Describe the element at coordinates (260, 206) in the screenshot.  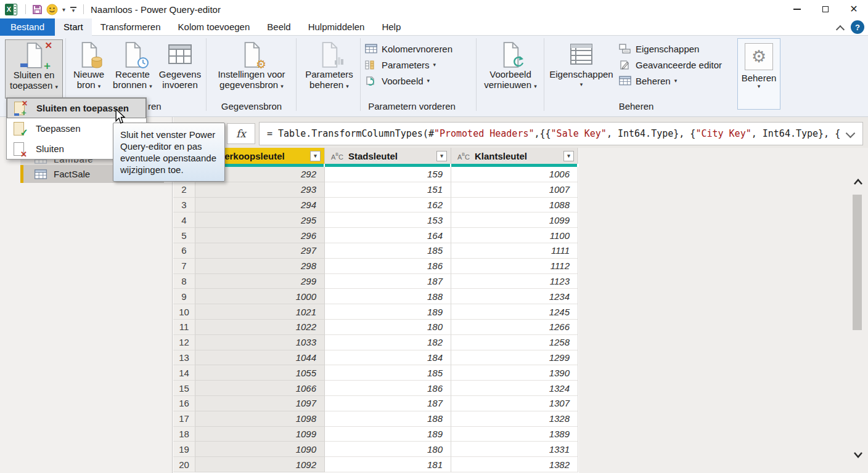
I see `table-cell: 294` at that location.